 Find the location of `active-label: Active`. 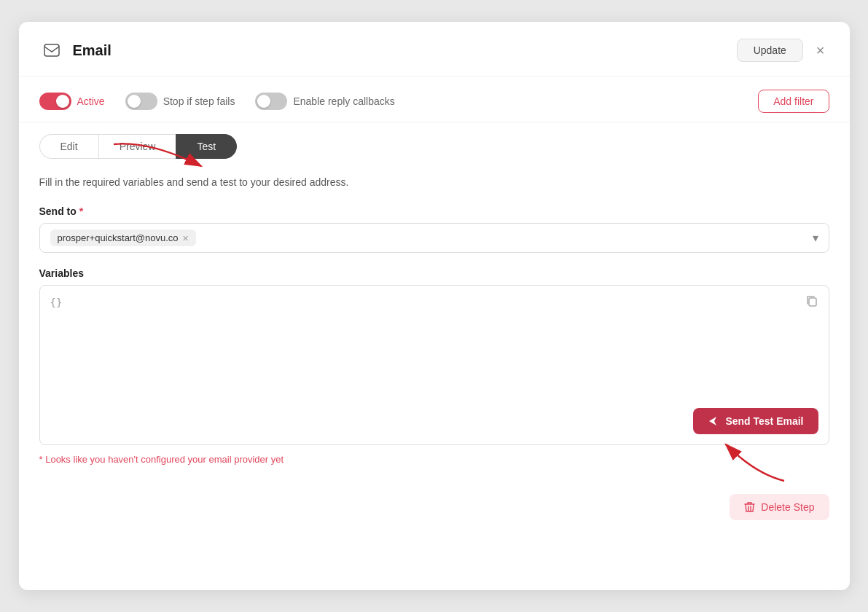

active-label: Active is located at coordinates (91, 101).